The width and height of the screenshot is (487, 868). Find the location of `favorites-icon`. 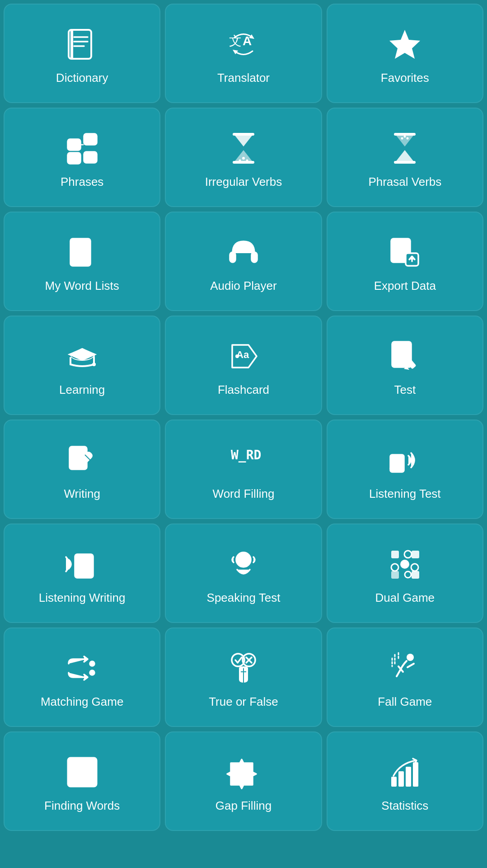

favorites-icon is located at coordinates (405, 44).